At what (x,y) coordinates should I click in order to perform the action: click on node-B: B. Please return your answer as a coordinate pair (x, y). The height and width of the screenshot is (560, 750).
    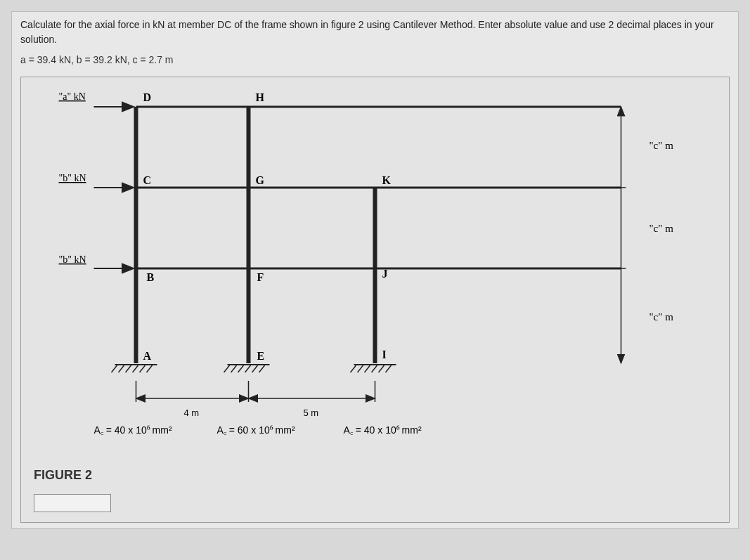
    Looking at the image, I should click on (150, 277).